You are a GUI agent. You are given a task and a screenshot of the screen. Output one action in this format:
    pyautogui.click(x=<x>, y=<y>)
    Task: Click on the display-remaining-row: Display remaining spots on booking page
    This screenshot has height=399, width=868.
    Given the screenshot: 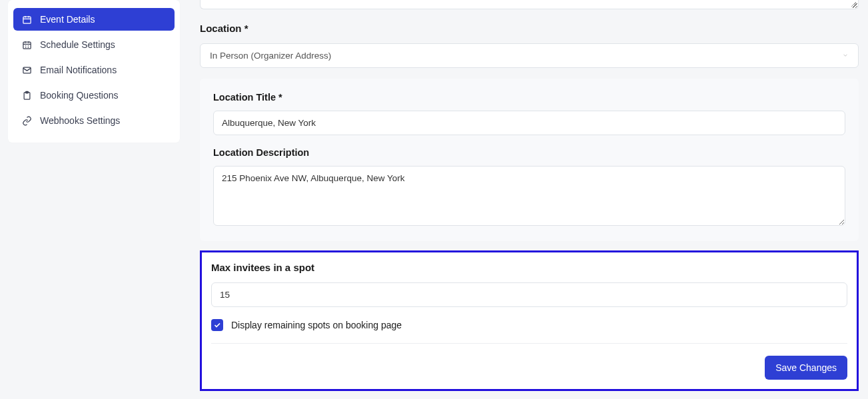 What is the action you would take?
    pyautogui.click(x=529, y=325)
    